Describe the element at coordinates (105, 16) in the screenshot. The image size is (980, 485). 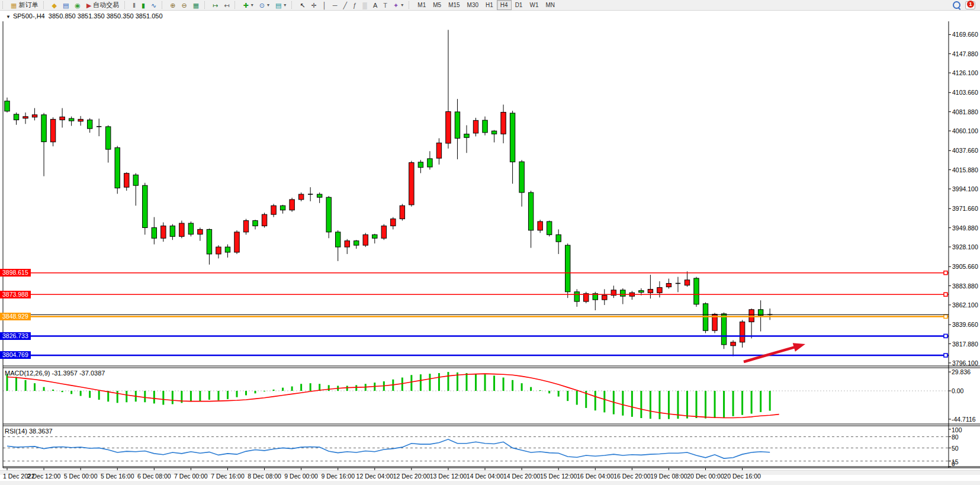
I see `ohlc-readout: 3850.850 3851.350 3850.350 3851.050` at that location.